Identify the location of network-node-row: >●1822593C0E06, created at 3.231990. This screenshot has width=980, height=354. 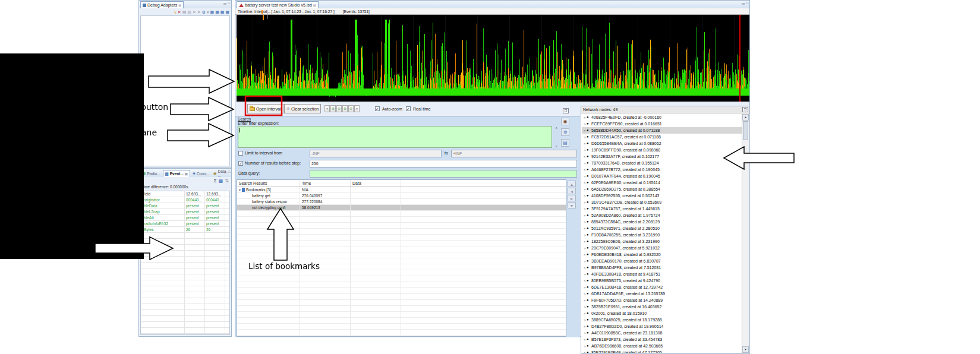
(662, 241).